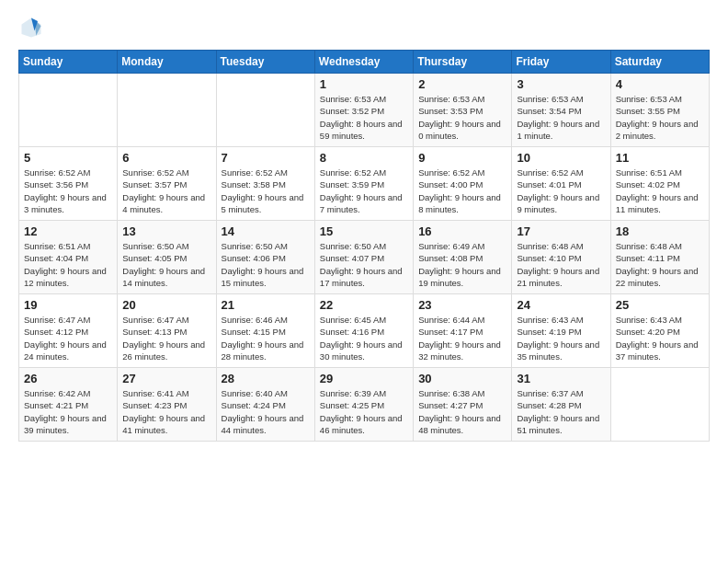 This screenshot has width=728, height=563. Describe the element at coordinates (364, 405) in the screenshot. I see `week-row-5: 26Sunrise: 6:42 AMSunset: 4:21 PMDayligh…` at that location.